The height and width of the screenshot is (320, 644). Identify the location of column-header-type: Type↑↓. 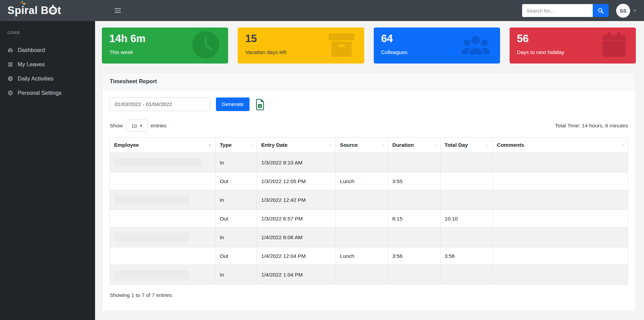
(236, 145).